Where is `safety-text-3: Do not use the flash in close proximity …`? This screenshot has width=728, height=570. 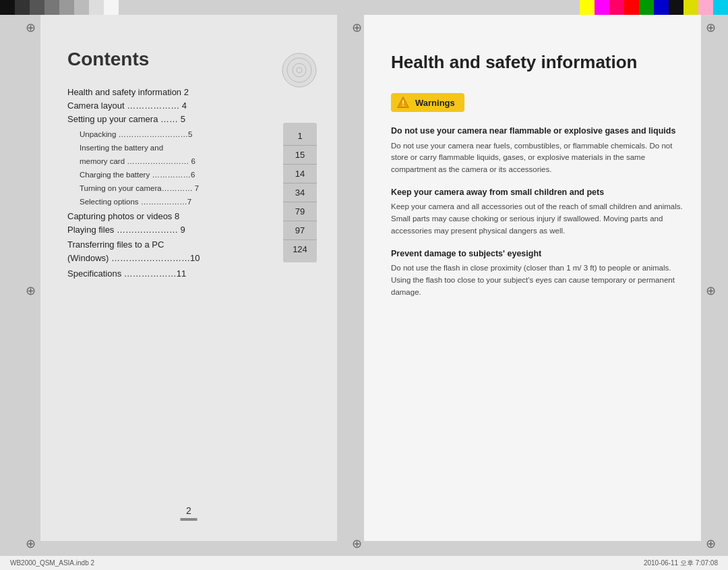
safety-text-3: Do not use the flash in close proximity … is located at coordinates (538, 281).